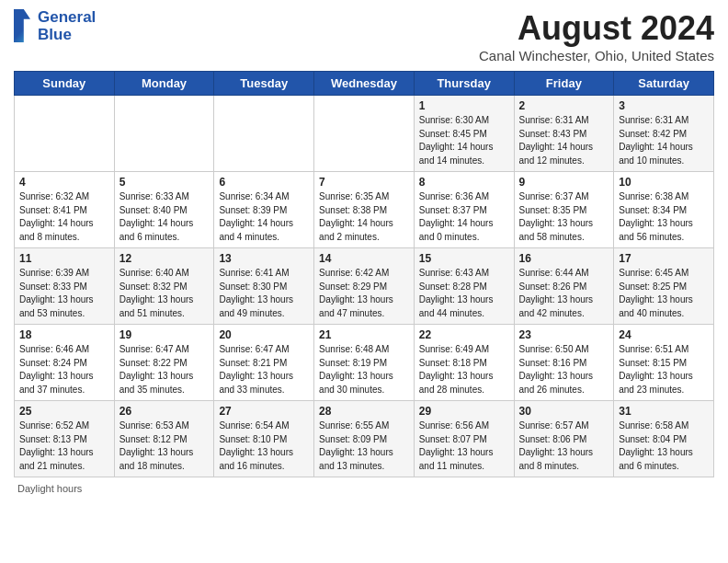 Image resolution: width=728 pixels, height=563 pixels. What do you see at coordinates (564, 141) in the screenshot?
I see `day-info: Sunrise: 6:31 AM Sunset: 8:43 PM Dayligh…` at bounding box center [564, 141].